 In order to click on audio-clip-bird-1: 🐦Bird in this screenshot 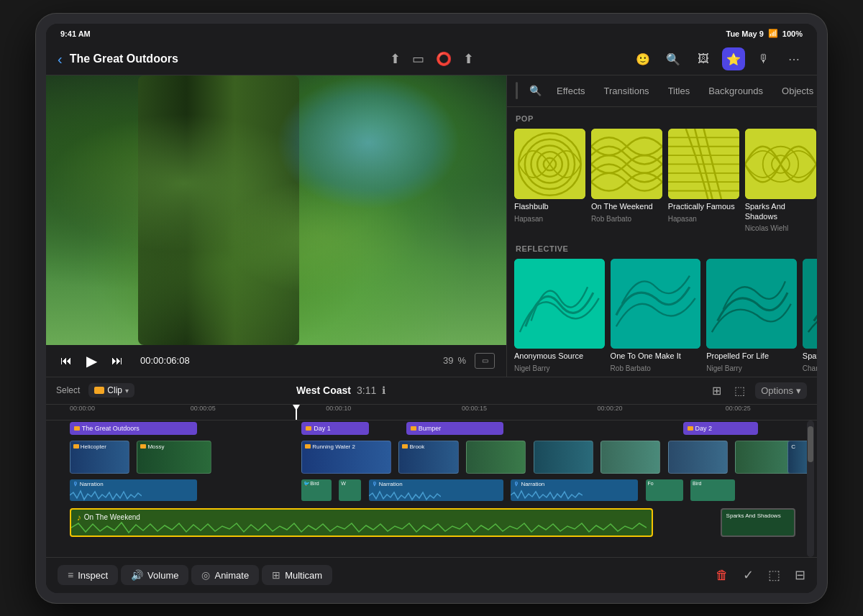, I will do `click(316, 490)`.